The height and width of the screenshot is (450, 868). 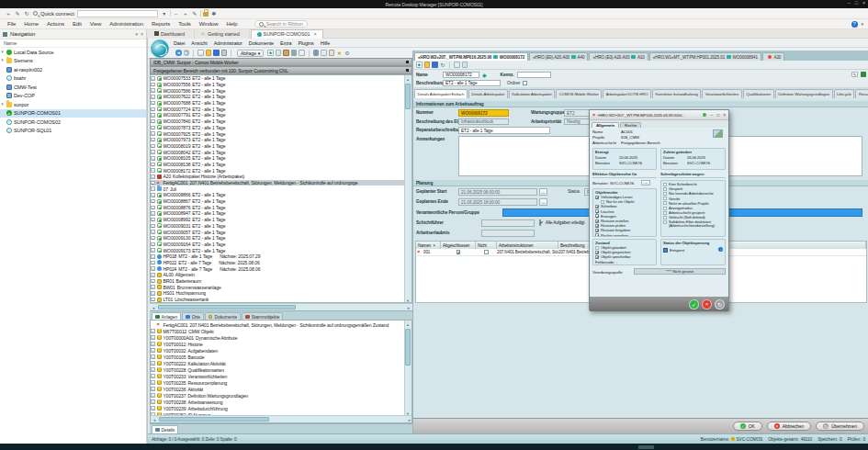 What do you see at coordinates (840, 426) in the screenshot?
I see `apply-button: ↻ Übernehmen` at bounding box center [840, 426].